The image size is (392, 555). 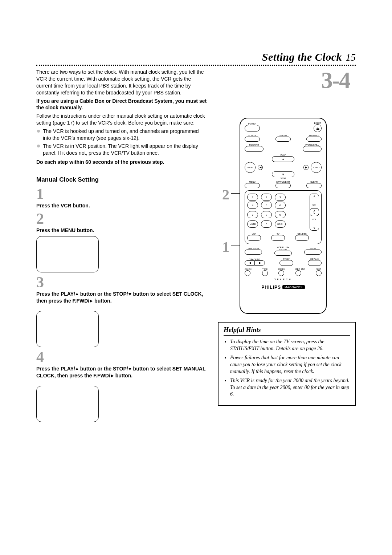 What do you see at coordinates (122, 135) in the screenshot?
I see `prereq-item: The VCR is hooked up and turned on, and …` at bounding box center [122, 135].